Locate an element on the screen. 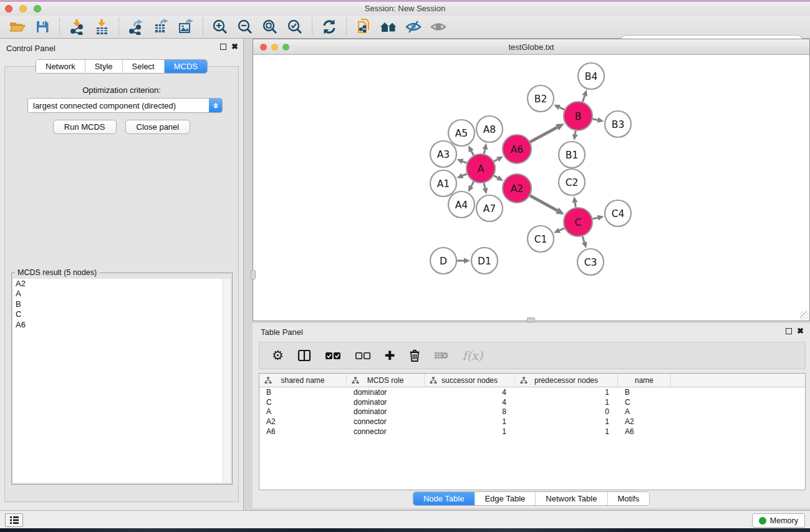 This screenshot has height=532, width=810. edge-A-A8 is located at coordinates (485, 151).